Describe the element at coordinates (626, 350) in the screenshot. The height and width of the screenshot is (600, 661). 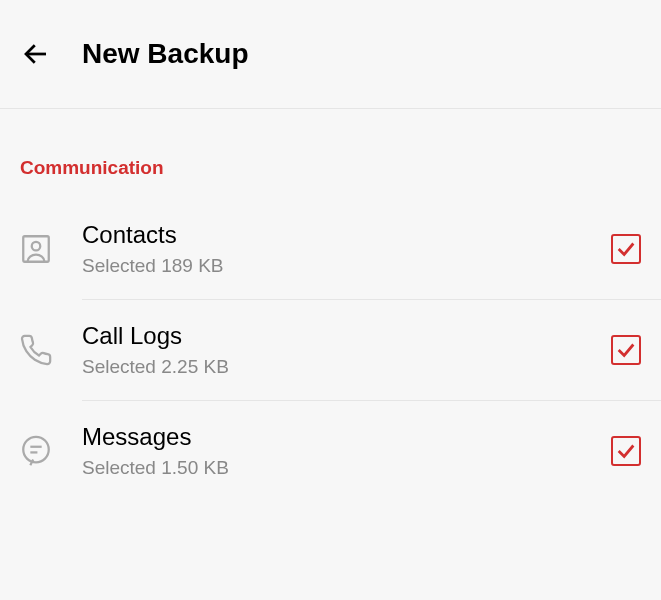
I see `checkbox-call-logs` at that location.